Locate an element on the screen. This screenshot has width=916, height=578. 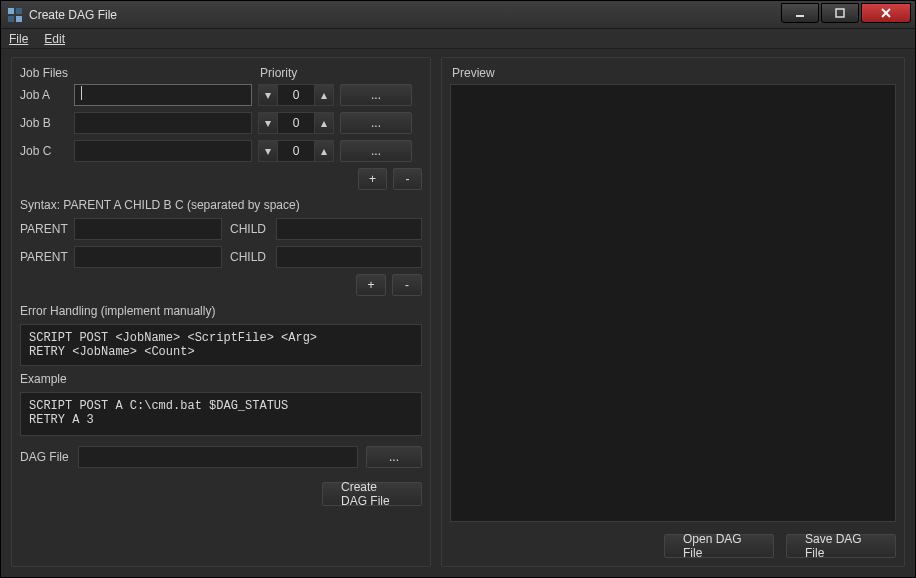
save-dag-button: Save DAG File is located at coordinates (841, 546).